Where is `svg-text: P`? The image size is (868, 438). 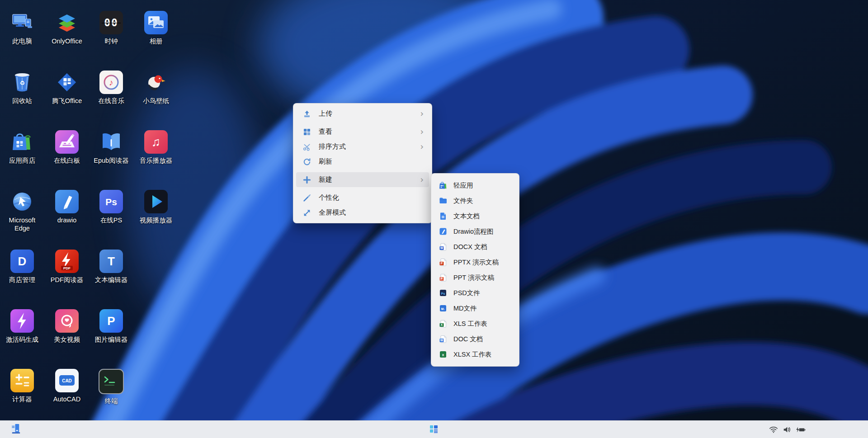 svg-text: P is located at coordinates (442, 263).